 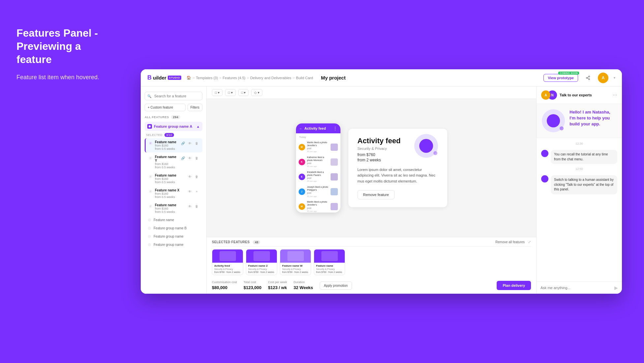 I want to click on eye-icon-3: 👁, so click(x=190, y=191).